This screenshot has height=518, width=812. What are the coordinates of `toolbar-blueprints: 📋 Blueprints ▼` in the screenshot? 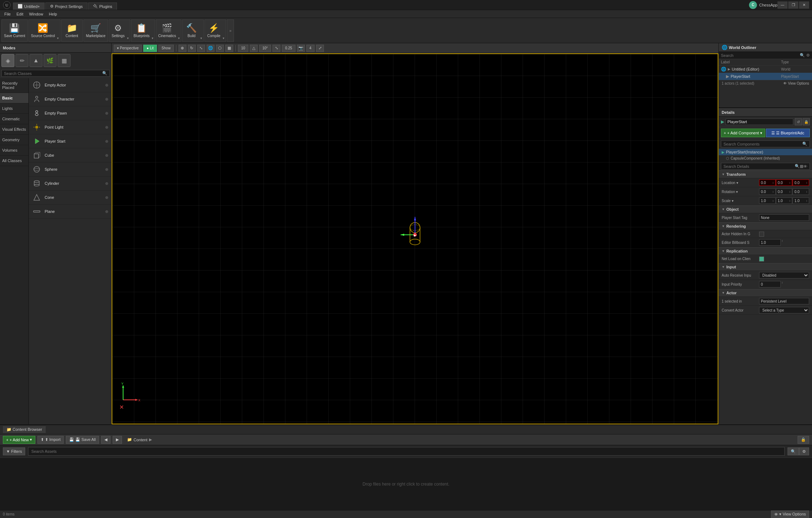 It's located at (143, 31).